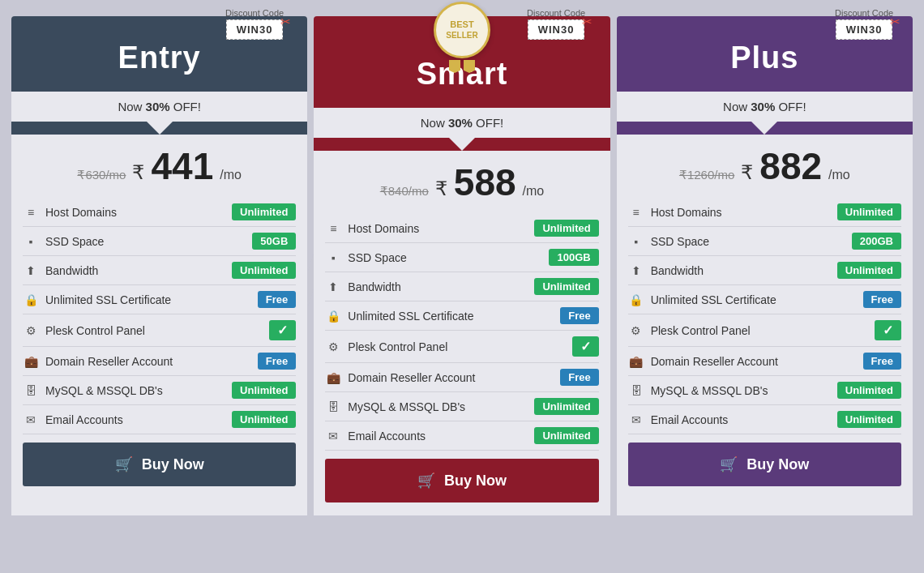 The height and width of the screenshot is (573, 924). I want to click on feature-entry-ssd: ▪SSD Space 50GB, so click(159, 242).